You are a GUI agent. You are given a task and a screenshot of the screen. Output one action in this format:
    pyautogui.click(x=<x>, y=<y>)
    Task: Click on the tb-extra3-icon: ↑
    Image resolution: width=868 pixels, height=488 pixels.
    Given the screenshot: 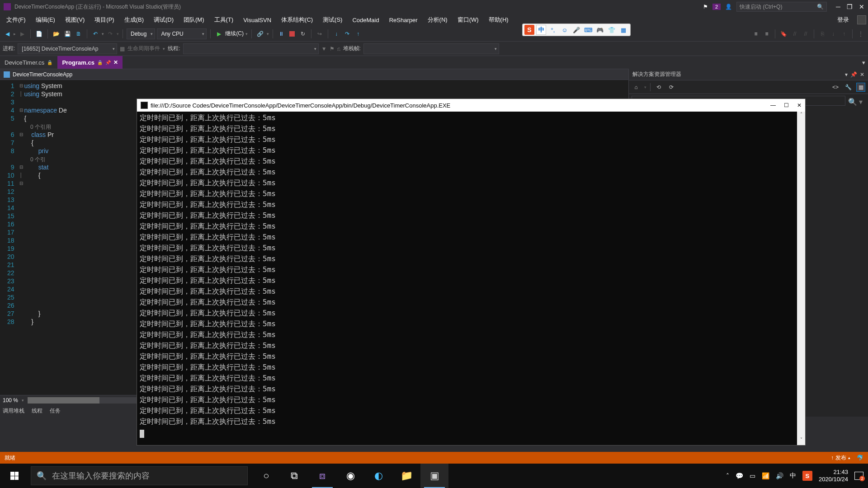 What is the action you would take?
    pyautogui.click(x=844, y=34)
    